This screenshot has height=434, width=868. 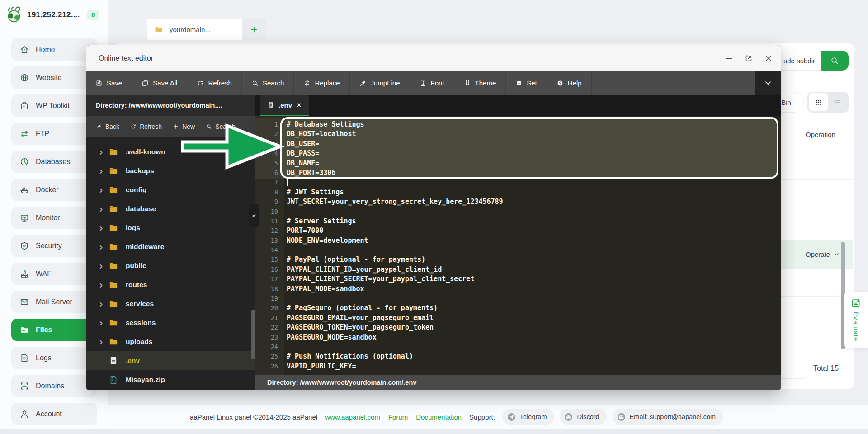 I want to click on tree-item-config: config, so click(x=171, y=190).